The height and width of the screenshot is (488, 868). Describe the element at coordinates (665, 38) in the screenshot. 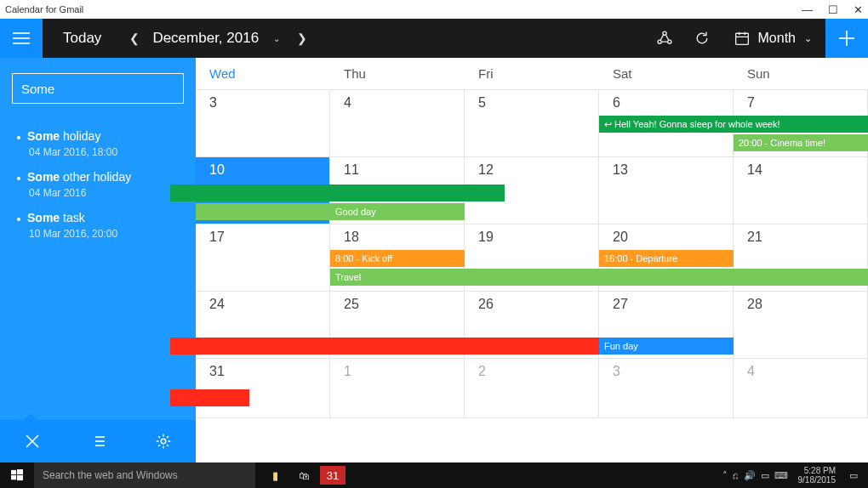

I see `share-icon` at that location.